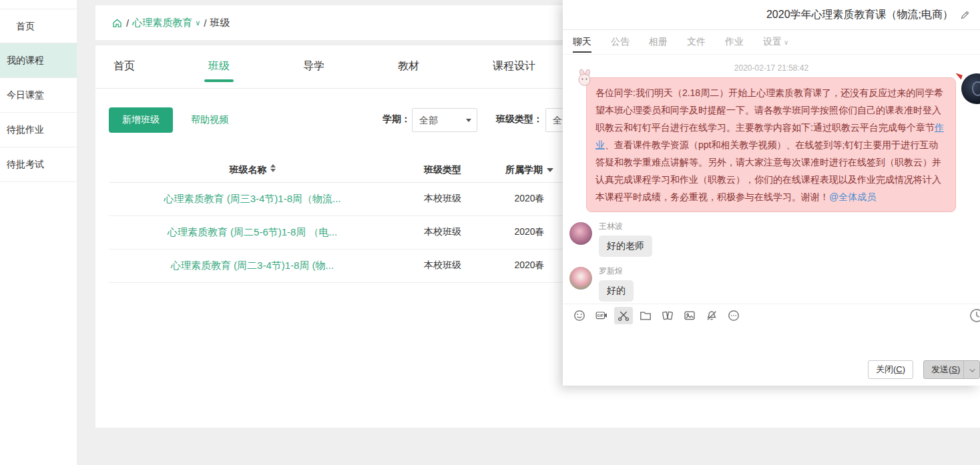 This screenshot has height=465, width=980. I want to click on scissors-icon, so click(624, 316).